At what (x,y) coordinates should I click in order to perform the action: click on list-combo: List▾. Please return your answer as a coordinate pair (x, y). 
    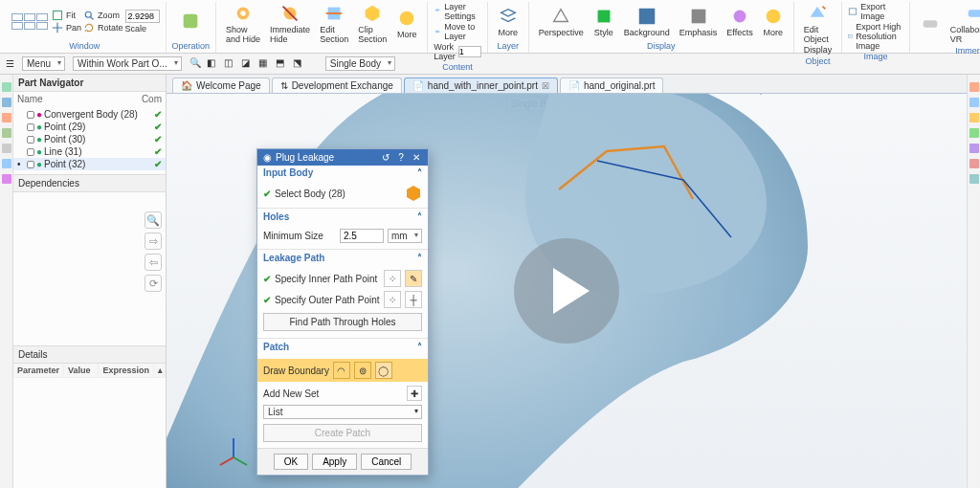
    Looking at the image, I should click on (343, 411).